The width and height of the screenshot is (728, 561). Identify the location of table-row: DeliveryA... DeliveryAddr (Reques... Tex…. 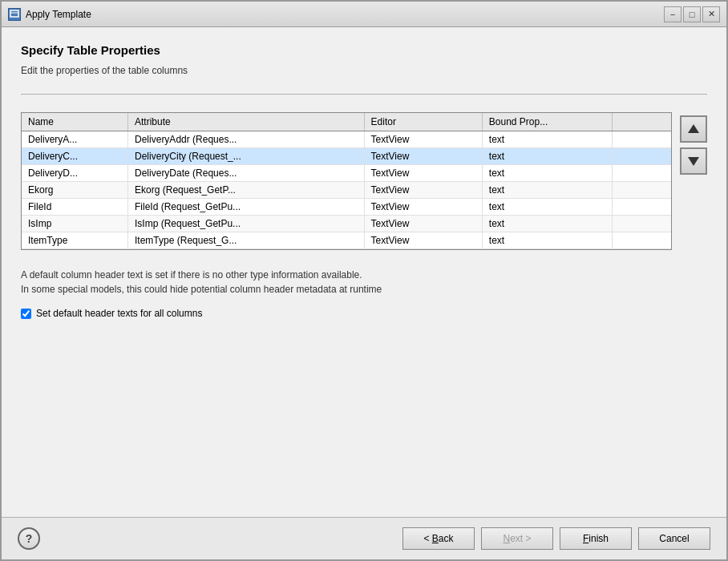
(346, 139).